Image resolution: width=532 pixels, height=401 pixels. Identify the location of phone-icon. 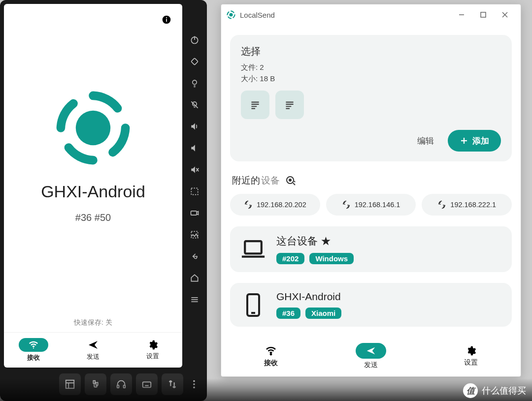
(253, 305).